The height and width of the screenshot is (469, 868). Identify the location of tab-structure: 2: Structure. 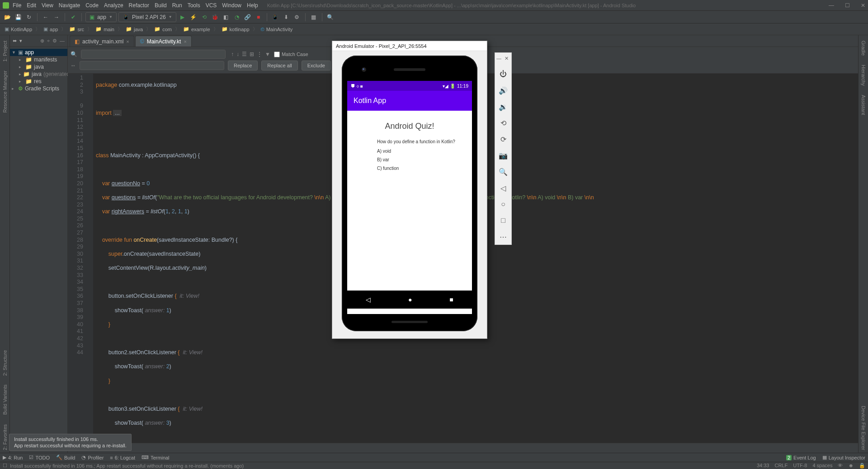
(5, 363).